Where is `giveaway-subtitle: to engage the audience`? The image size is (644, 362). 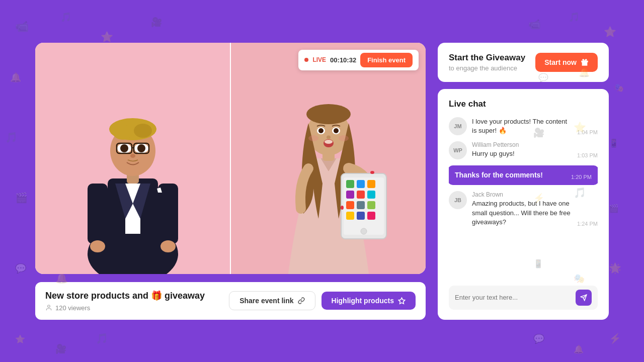 giveaway-subtitle: to engage the audience is located at coordinates (487, 68).